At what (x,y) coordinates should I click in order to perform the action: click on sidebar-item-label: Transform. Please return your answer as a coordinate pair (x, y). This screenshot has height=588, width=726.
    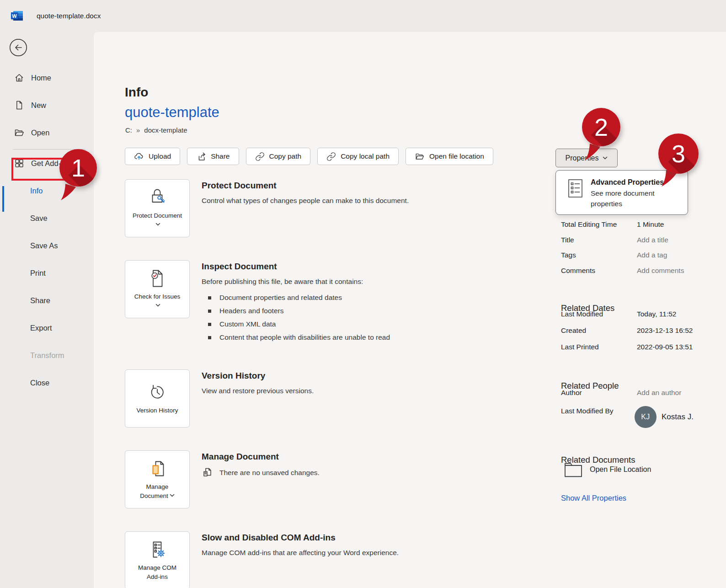
    Looking at the image, I should click on (48, 356).